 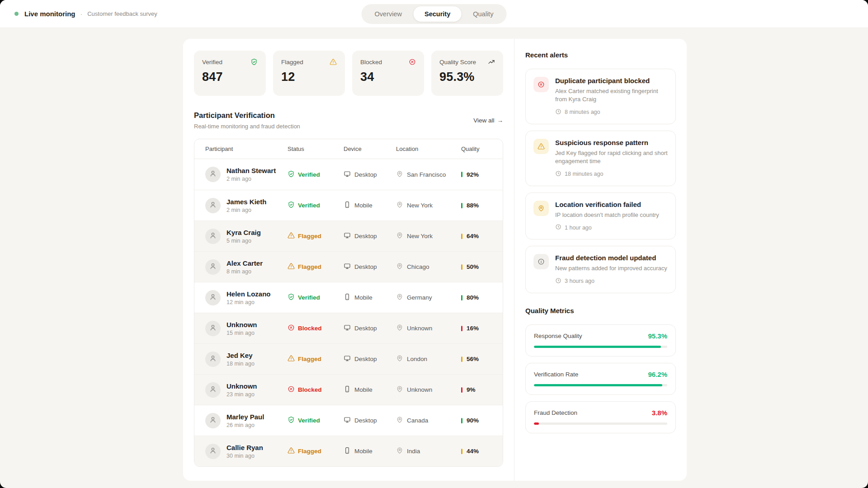 What do you see at coordinates (309, 205) in the screenshot?
I see `status-label: Verified` at bounding box center [309, 205].